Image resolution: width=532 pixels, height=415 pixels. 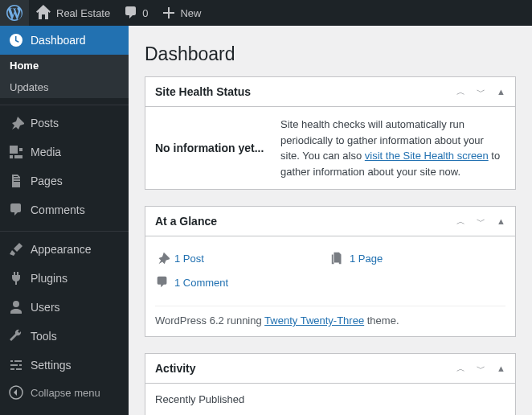 I want to click on sliders-icon, so click(x=16, y=365).